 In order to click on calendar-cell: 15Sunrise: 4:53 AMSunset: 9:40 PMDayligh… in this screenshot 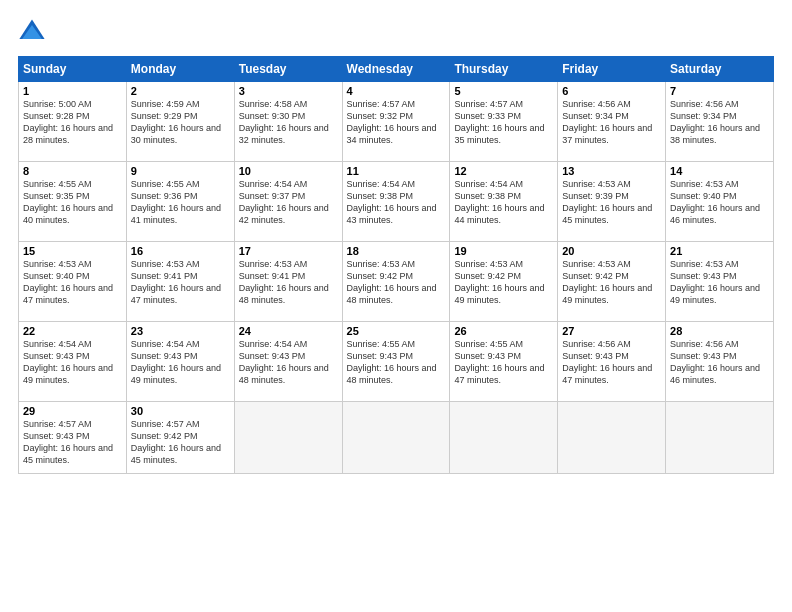, I will do `click(73, 282)`.